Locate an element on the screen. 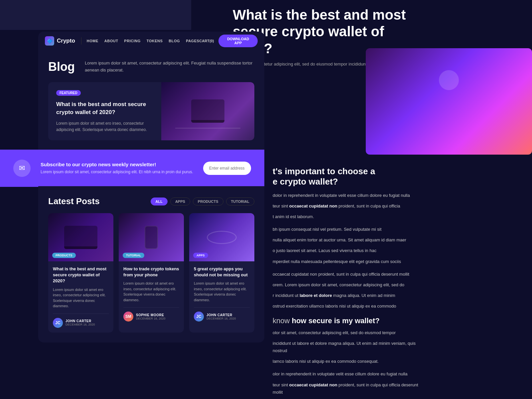 Image resolution: width=532 pixels, height=399 pixels. nav-home: HOME is located at coordinates (92, 41).